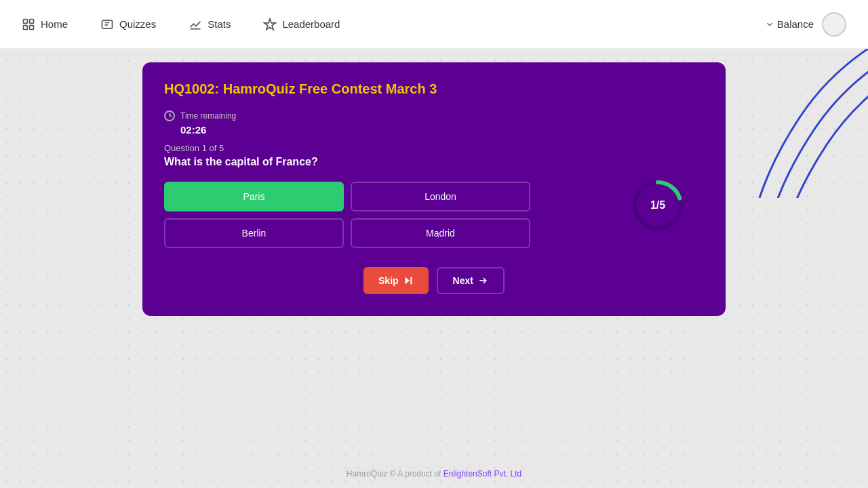 This screenshot has width=868, height=488. I want to click on footer-copyright: HamroQuiz © A product of, so click(395, 474).